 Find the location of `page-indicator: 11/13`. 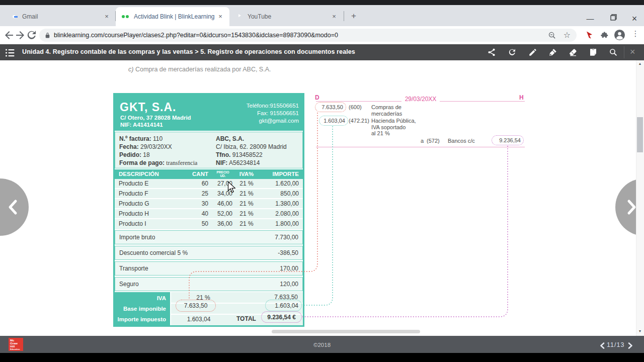

page-indicator: 11/13 is located at coordinates (616, 345).